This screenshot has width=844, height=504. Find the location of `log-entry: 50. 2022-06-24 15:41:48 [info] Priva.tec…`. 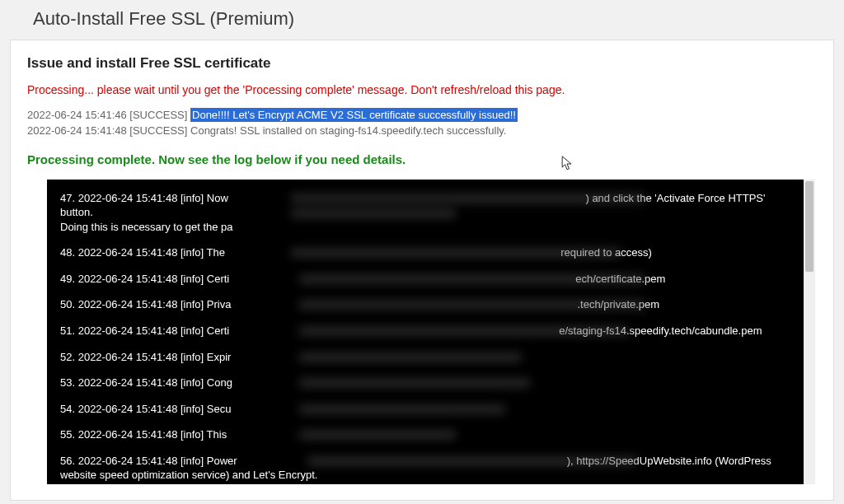

log-entry: 50. 2022-06-24 15:41:48 [info] Priva.tec… is located at coordinates (425, 305).